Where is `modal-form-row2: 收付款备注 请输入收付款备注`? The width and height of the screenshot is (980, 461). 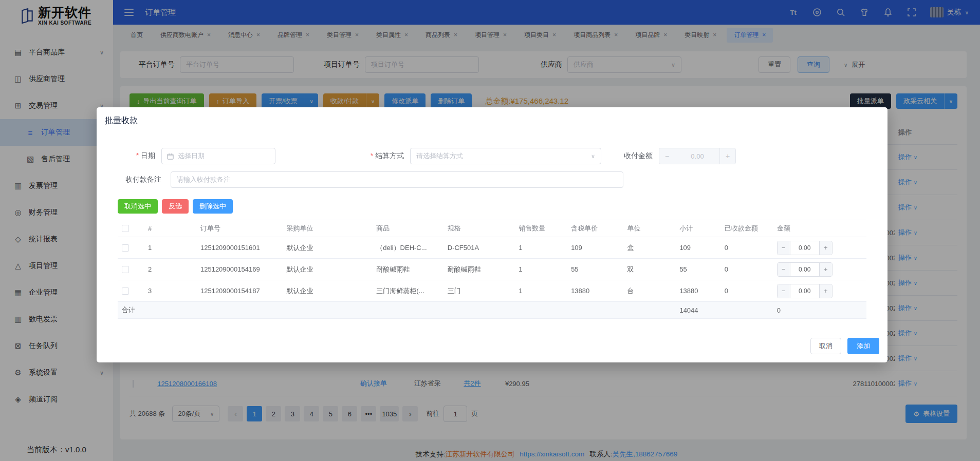 modal-form-row2: 收付款备注 请输入收付款备注 is located at coordinates (492, 180).